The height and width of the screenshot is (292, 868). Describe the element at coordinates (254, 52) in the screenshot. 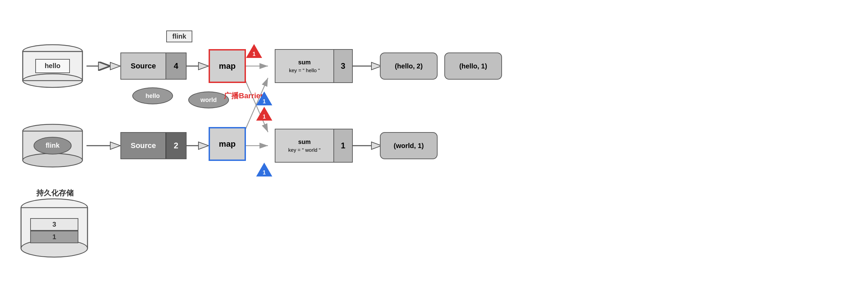

I see `triangle-badge-1: 1` at that location.